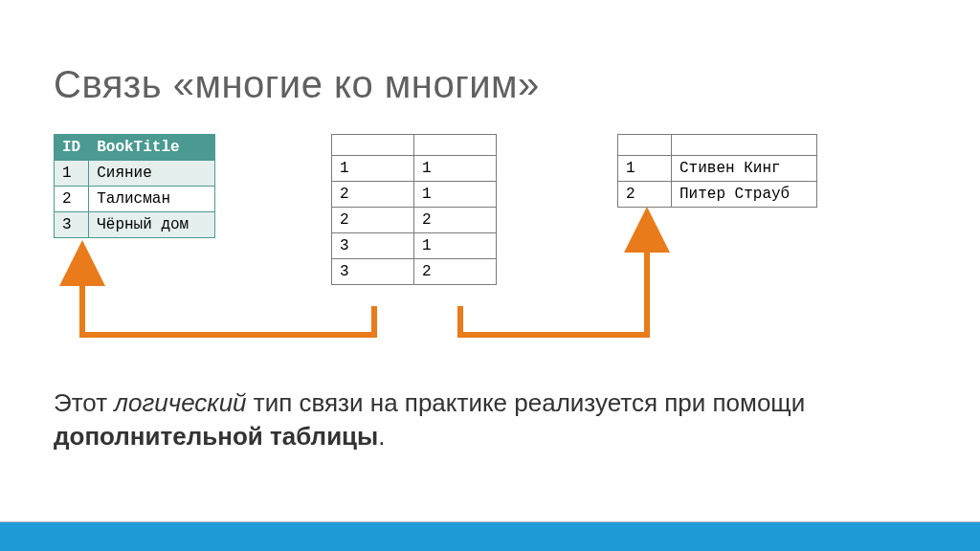 Image resolution: width=980 pixels, height=551 pixels. What do you see at coordinates (490, 537) in the screenshot?
I see `footer-bar` at bounding box center [490, 537].